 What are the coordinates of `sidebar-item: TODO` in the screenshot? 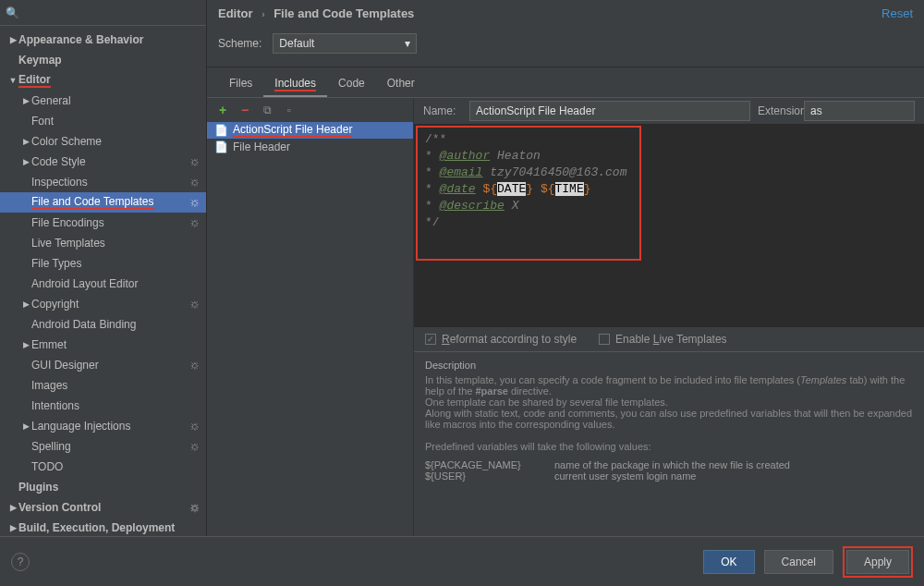 It's located at (103, 467).